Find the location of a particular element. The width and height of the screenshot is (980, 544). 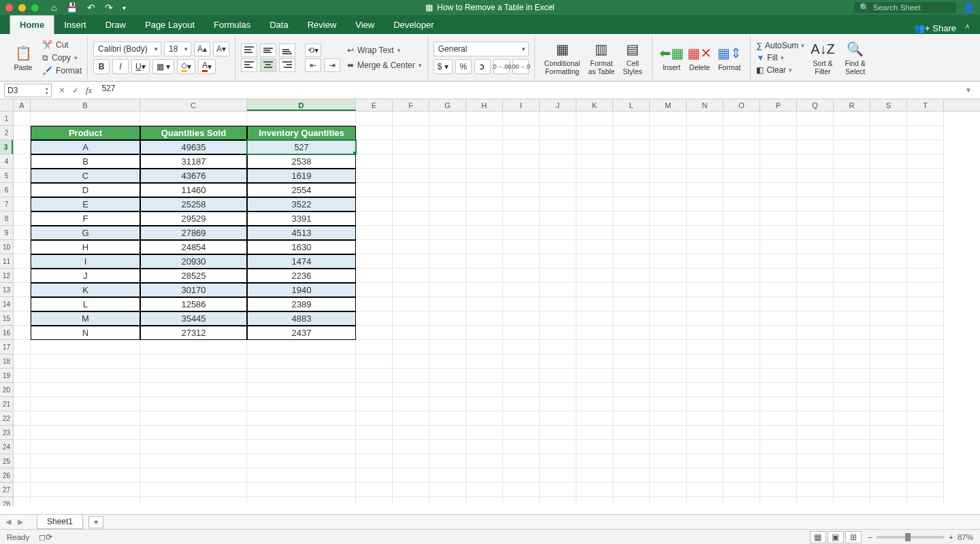

cell-F10 is located at coordinates (411, 248).